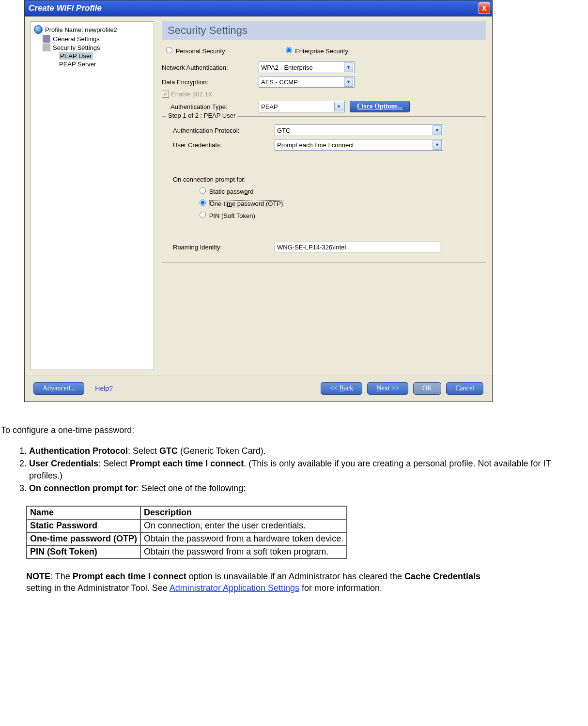 This screenshot has width=588, height=726. Describe the element at coordinates (244, 539) in the screenshot. I see `r2-desc: Obtain the password from a hardware toke…` at that location.